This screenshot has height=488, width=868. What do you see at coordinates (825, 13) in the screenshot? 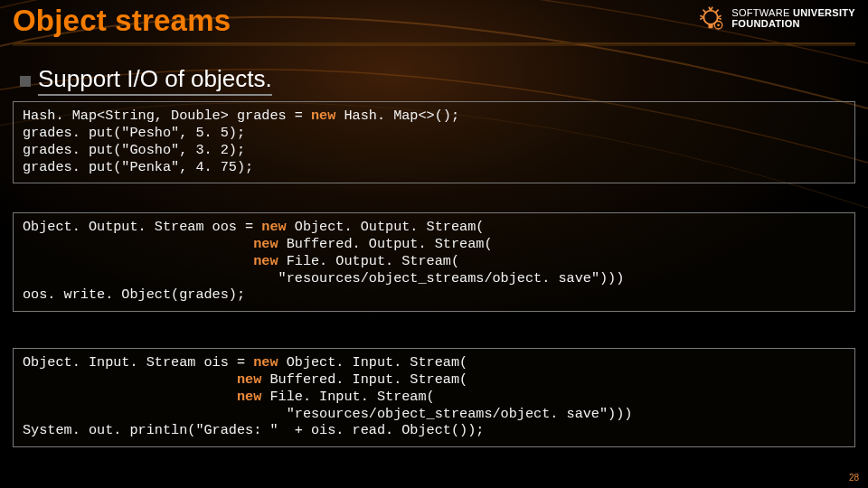
I see `brand-line1-b: UNIVERSITY` at bounding box center [825, 13].